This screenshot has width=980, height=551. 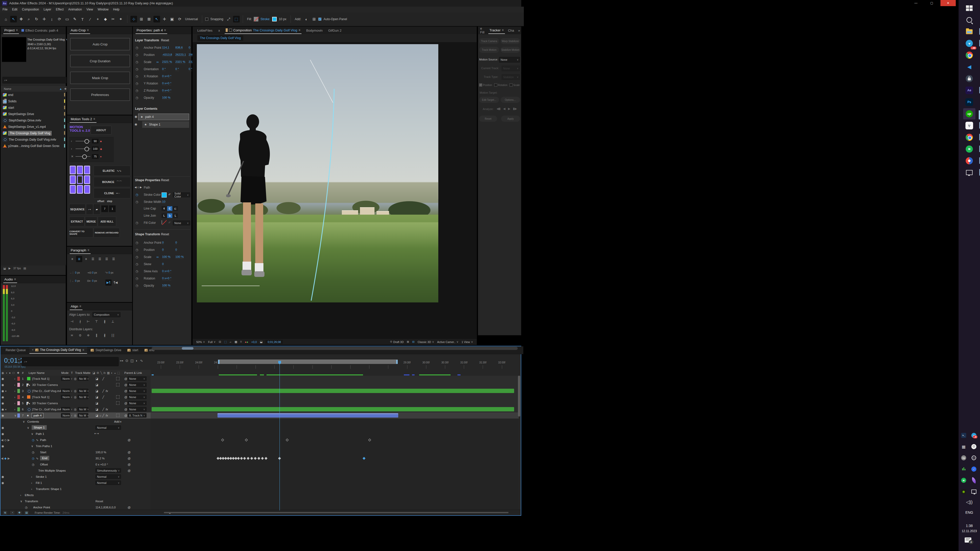 What do you see at coordinates (137, 397) in the screenshot?
I see `parent-dropdown: None∨` at bounding box center [137, 397].